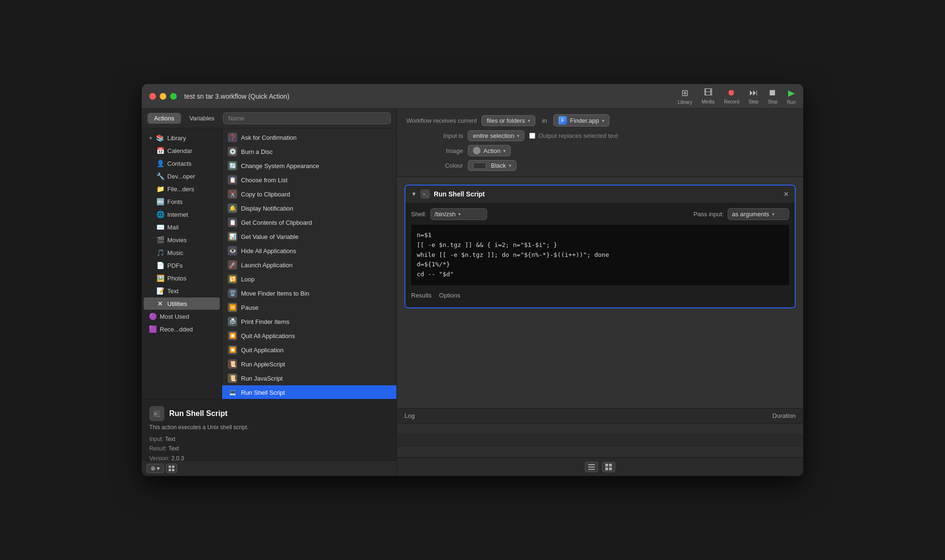  I want to click on sidebar-item-calendar: 📅 Calendar, so click(181, 151).